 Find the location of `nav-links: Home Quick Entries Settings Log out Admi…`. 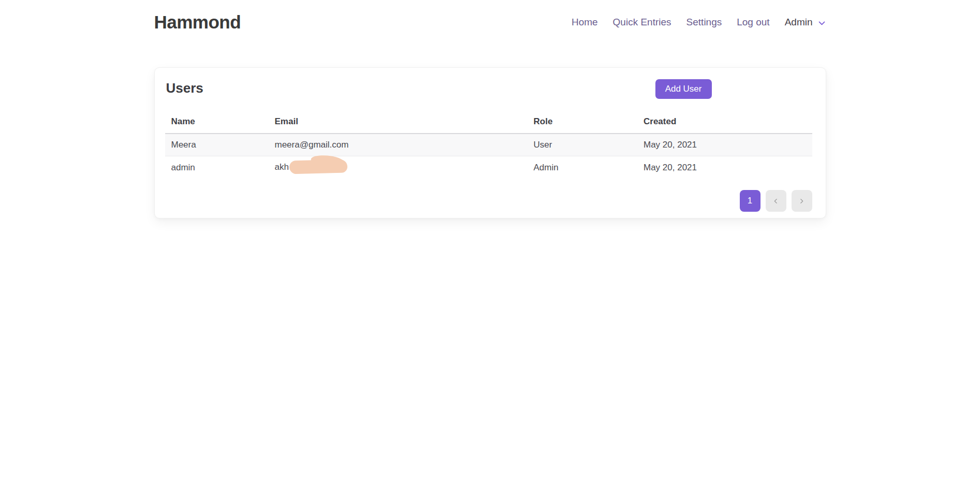

nav-links: Home Quick Entries Settings Log out Admi… is located at coordinates (699, 22).